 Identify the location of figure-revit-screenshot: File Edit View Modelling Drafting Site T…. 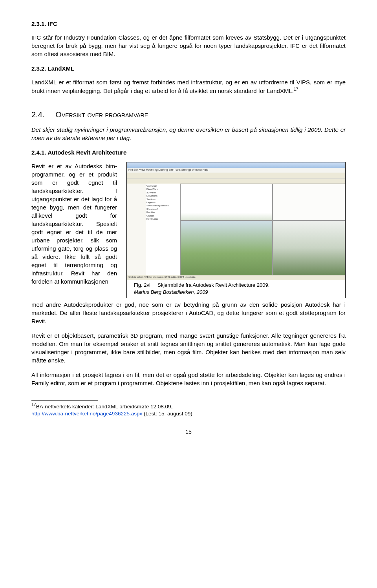
(236, 221).